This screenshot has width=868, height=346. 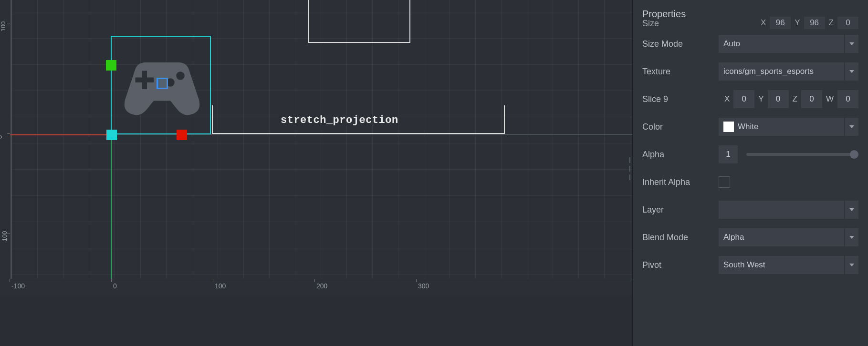 I want to click on size-x-label: X, so click(x=763, y=23).